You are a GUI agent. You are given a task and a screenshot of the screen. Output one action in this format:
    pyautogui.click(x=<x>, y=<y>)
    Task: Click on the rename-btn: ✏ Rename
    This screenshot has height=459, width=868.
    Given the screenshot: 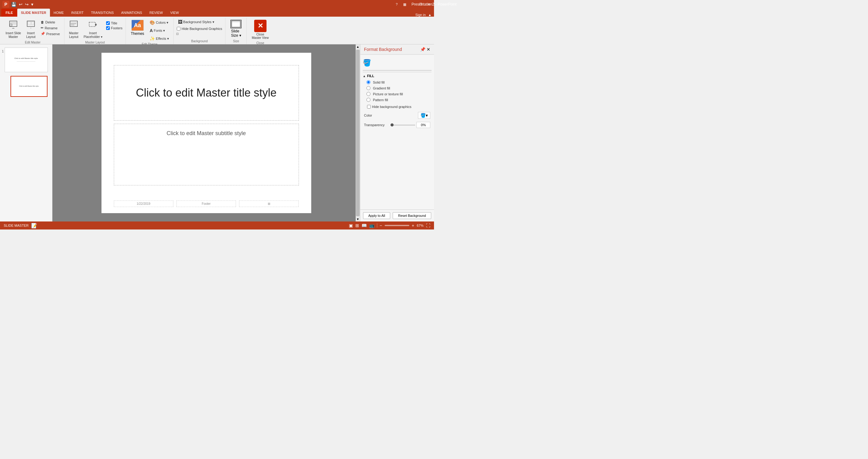 What is the action you would take?
    pyautogui.click(x=50, y=28)
    